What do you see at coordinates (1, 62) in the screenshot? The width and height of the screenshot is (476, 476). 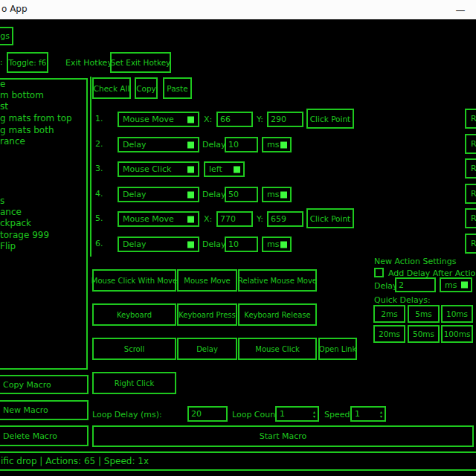 I see `hotkey-label-fragment: :` at bounding box center [1, 62].